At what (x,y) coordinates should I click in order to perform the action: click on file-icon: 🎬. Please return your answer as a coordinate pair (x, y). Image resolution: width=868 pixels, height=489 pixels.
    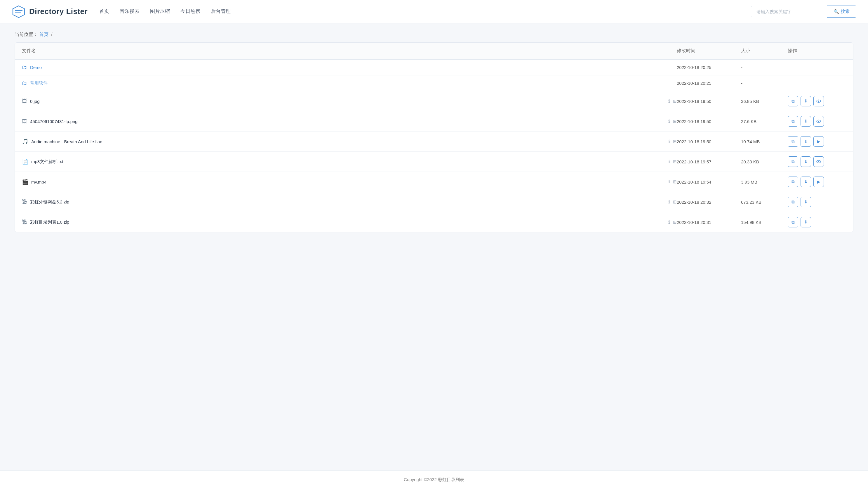
    Looking at the image, I should click on (25, 182).